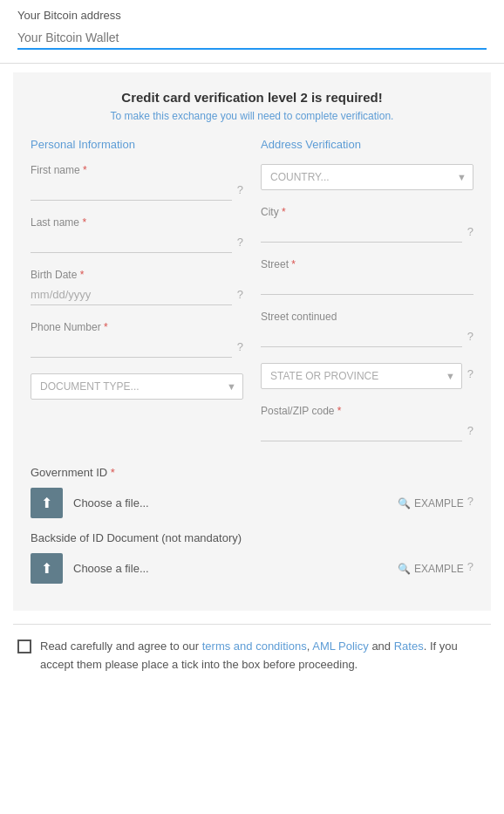 The height and width of the screenshot is (814, 504). I want to click on last-name-input, so click(131, 243).